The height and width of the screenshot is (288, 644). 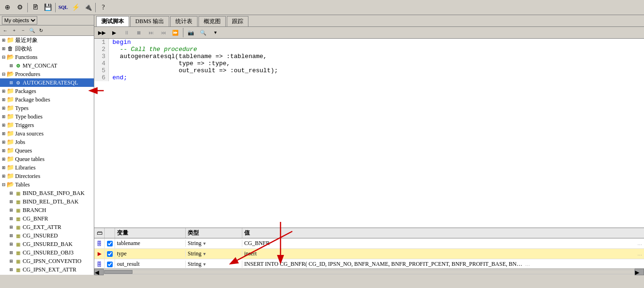 I want to click on tree-item-cg-insured-obj3: ⊞ ▦ CG_INSURED_OBJ3, so click(x=47, y=253).